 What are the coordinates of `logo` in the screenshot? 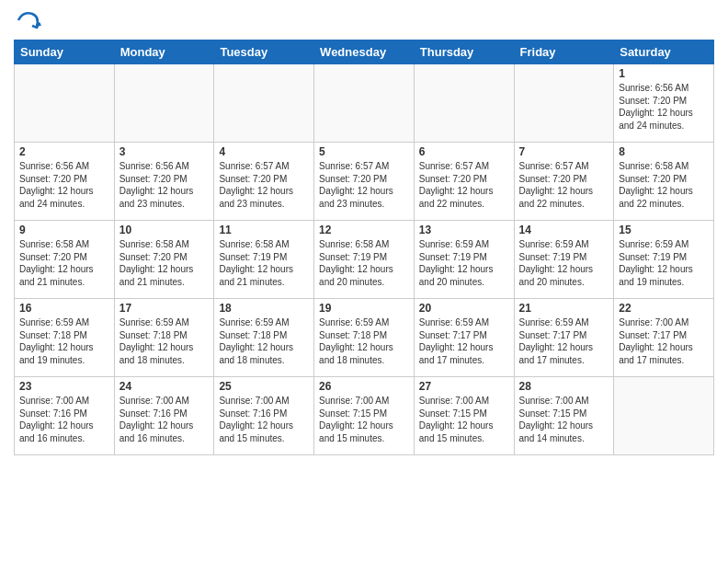 It's located at (28, 20).